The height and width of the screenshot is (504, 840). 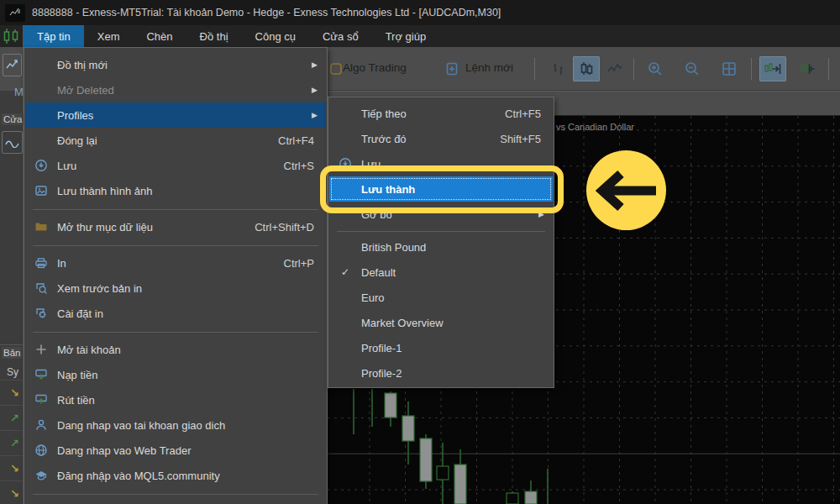 I want to click on profiles-item-save-as: Lưu thành, so click(x=441, y=189).